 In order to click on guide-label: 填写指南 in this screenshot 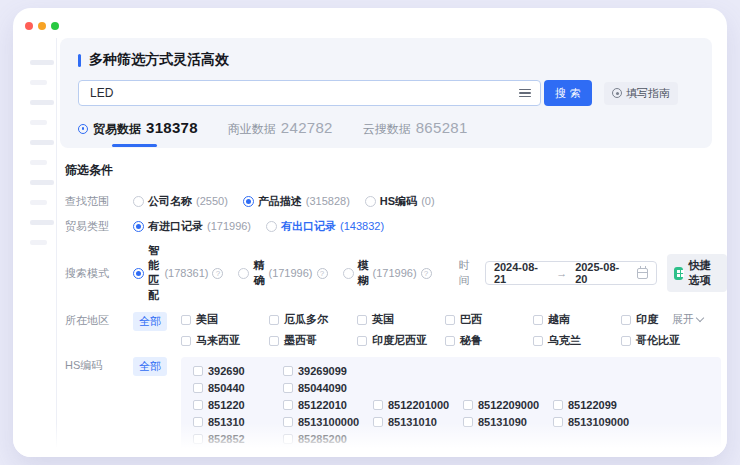, I will do `click(648, 94)`.